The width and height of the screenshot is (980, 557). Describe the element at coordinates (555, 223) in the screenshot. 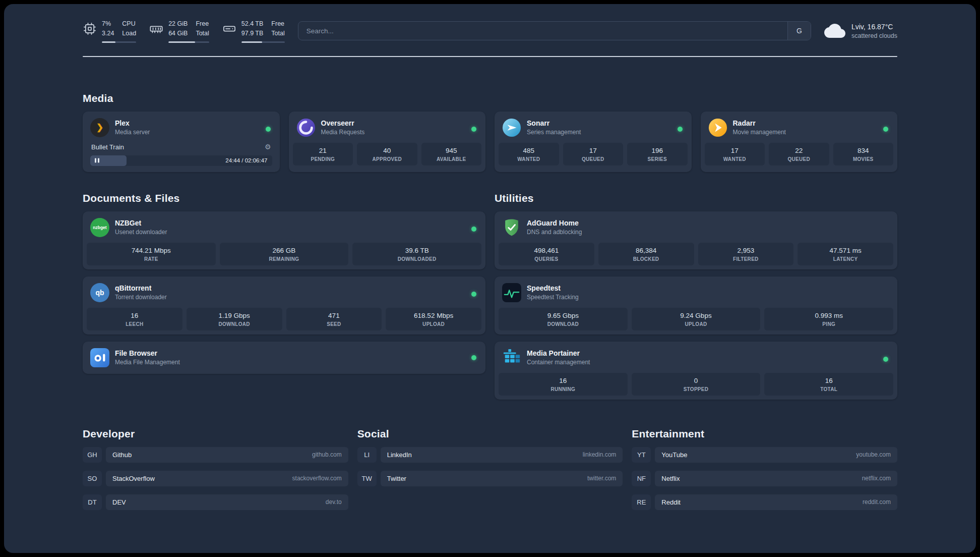

I see `service-name: AdGuard Home` at that location.